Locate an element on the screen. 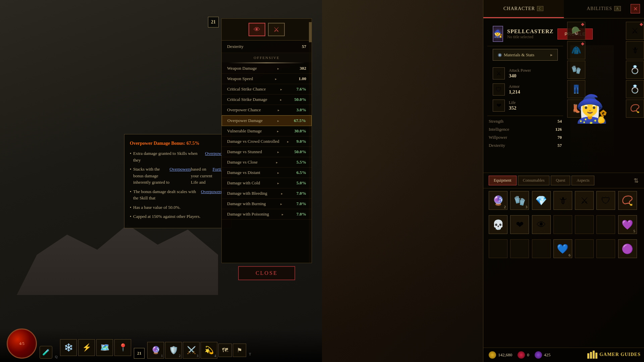 This screenshot has height=362, width=644. stat-arrow-3: ▸ is located at coordinates (281, 100).